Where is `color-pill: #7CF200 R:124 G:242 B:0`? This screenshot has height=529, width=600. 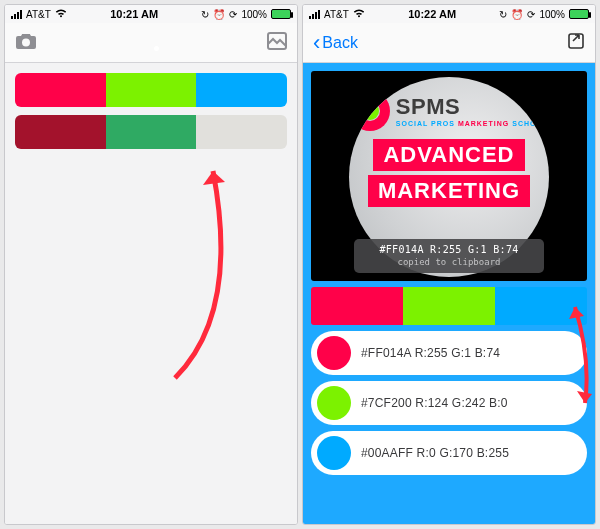 color-pill: #7CF200 R:124 G:242 B:0 is located at coordinates (449, 403).